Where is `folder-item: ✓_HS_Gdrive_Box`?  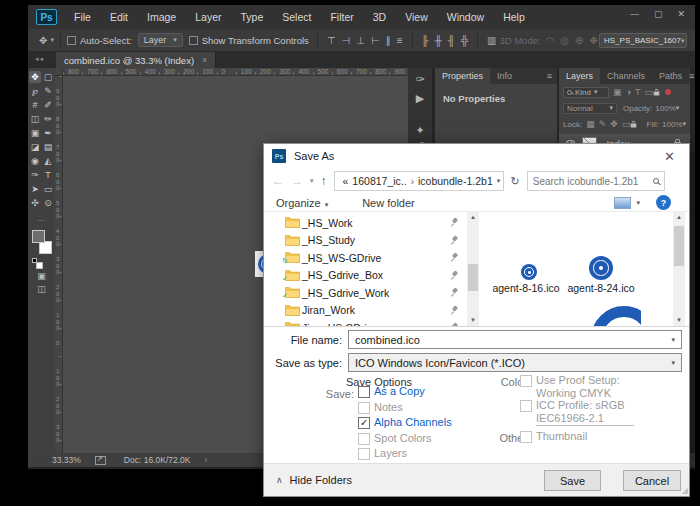
folder-item: ✓_HS_Gdrive_Box is located at coordinates (366, 276).